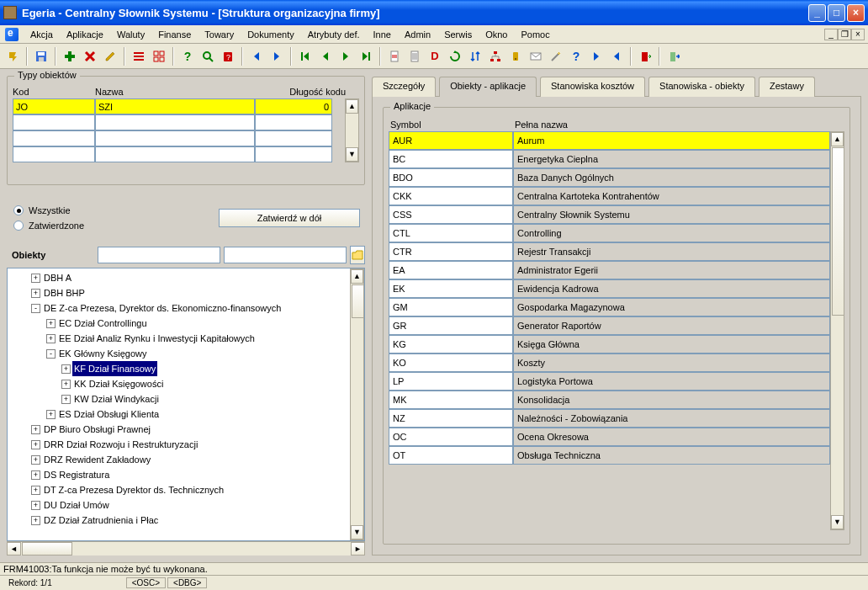 Image resolution: width=868 pixels, height=590 pixels. What do you see at coordinates (856, 13) in the screenshot?
I see `close-button: ×` at bounding box center [856, 13].